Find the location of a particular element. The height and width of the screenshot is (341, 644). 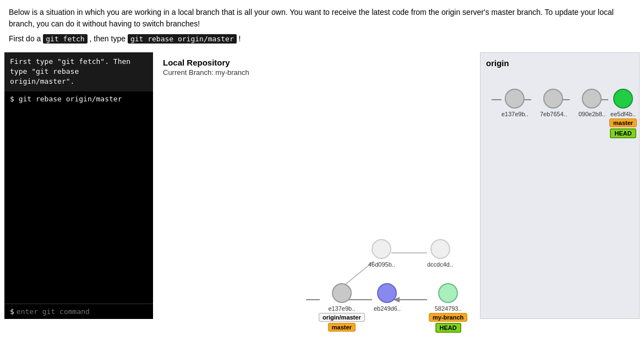

terminal-command: $ git rebase origin/master is located at coordinates (79, 99).